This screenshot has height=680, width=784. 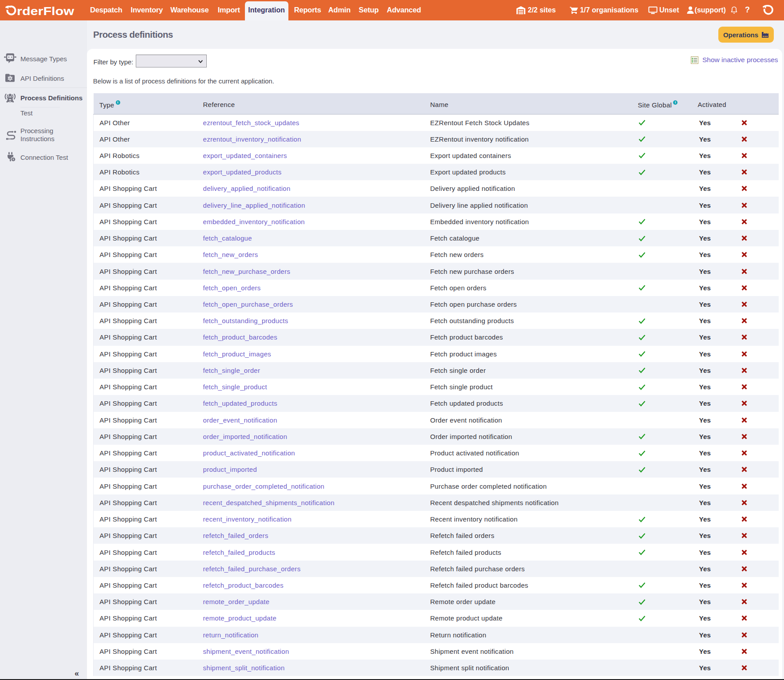 I want to click on svg-text: rderFlow, so click(x=46, y=11).